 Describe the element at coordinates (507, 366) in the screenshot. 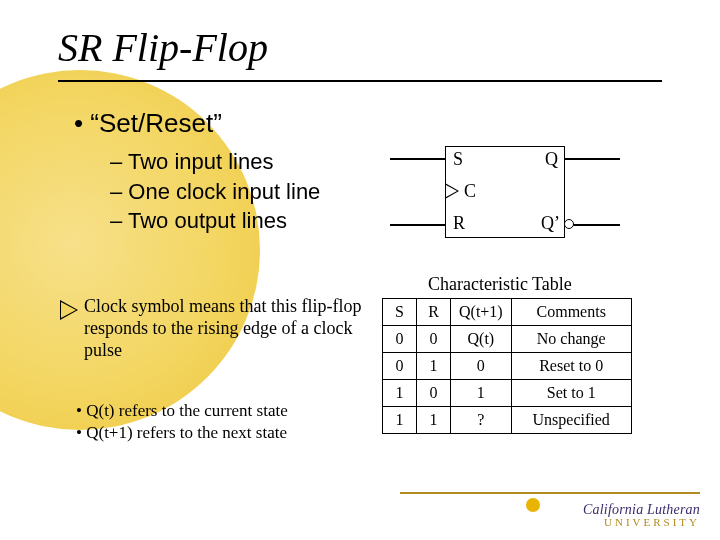

I see `characteristic-table: S R Q(t+1) Comments 0 0 Q(t) No change 0…` at that location.